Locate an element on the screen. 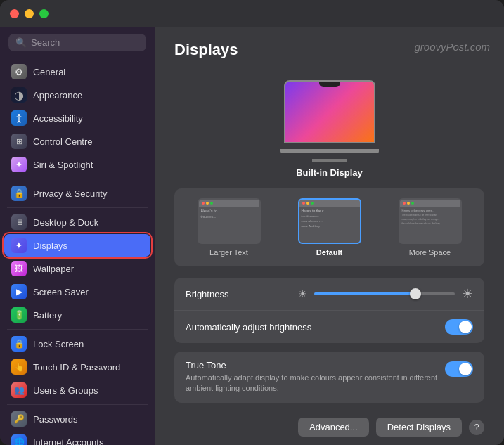 The image size is (504, 445). brightness-control: ☀ ☀ is located at coordinates (385, 294).